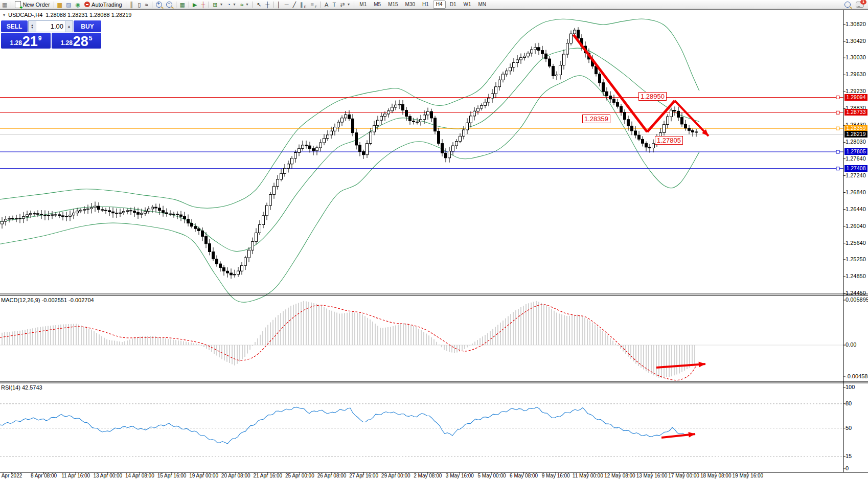  I want to click on timeframe-w1-button: W1, so click(467, 5).